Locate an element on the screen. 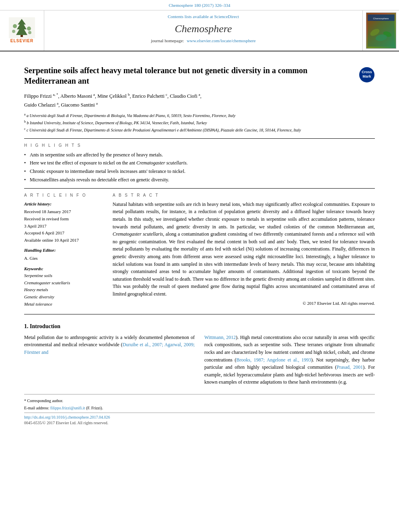 This screenshot has width=399, height=532. journal-homepage-line: journal homepage: www.elsevier.com/locat… is located at coordinates (204, 41).